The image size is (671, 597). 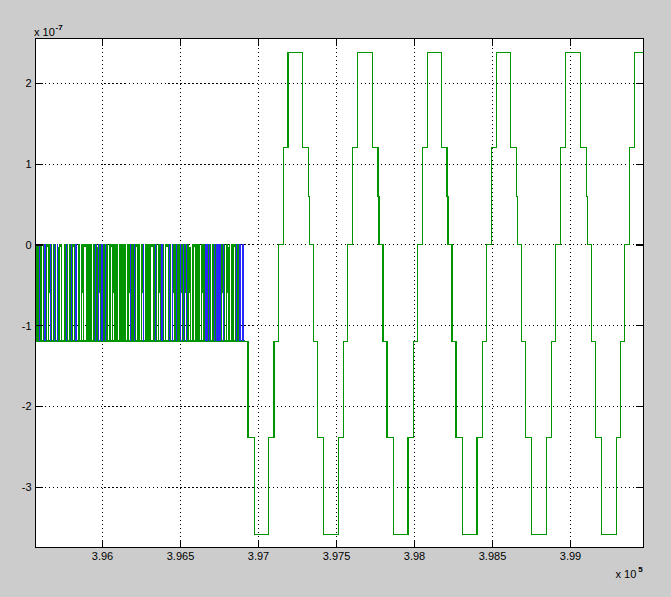 What do you see at coordinates (414, 556) in the screenshot?
I see `svg-text: 3.98` at bounding box center [414, 556].